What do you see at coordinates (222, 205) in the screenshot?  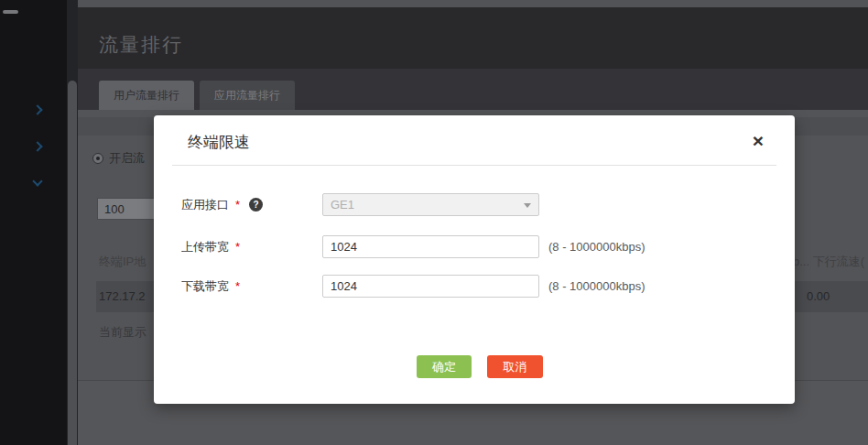 I see `field-label: 应用接口*?` at bounding box center [222, 205].